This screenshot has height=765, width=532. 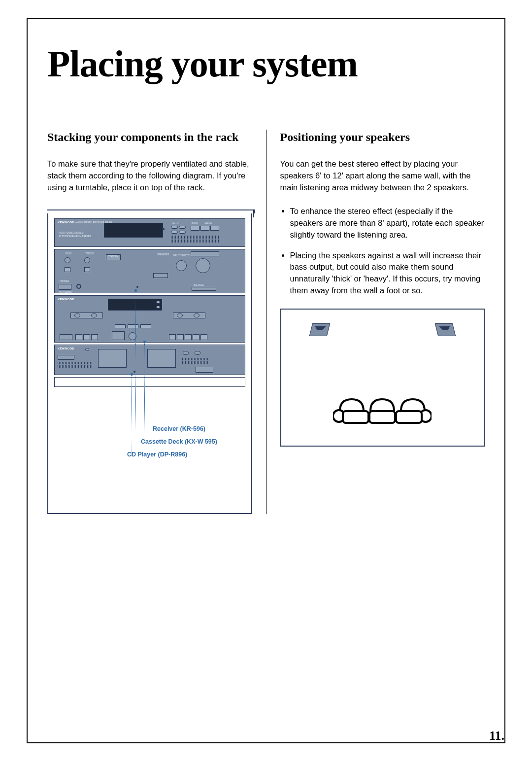 What do you see at coordinates (388, 274) in the screenshot?
I see `bullet-2: Placing the speakers against a wall will…` at bounding box center [388, 274].